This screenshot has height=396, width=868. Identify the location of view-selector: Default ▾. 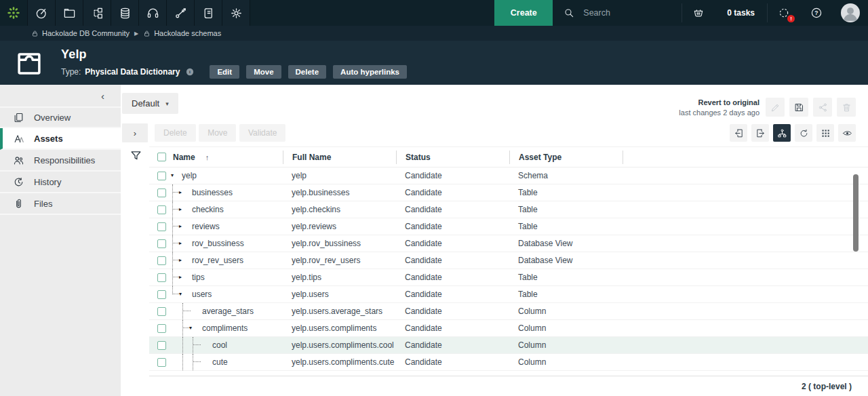
(151, 103).